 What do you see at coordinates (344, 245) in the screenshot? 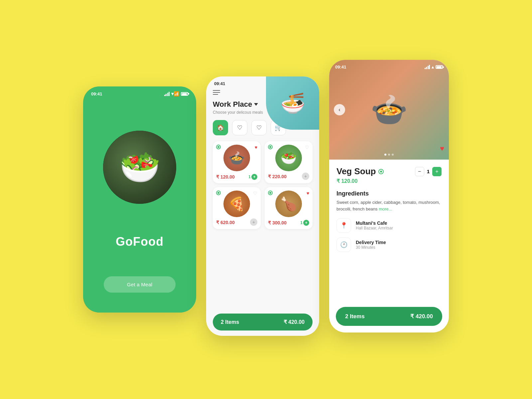
I see `clock-icon: 🕐` at bounding box center [344, 245].